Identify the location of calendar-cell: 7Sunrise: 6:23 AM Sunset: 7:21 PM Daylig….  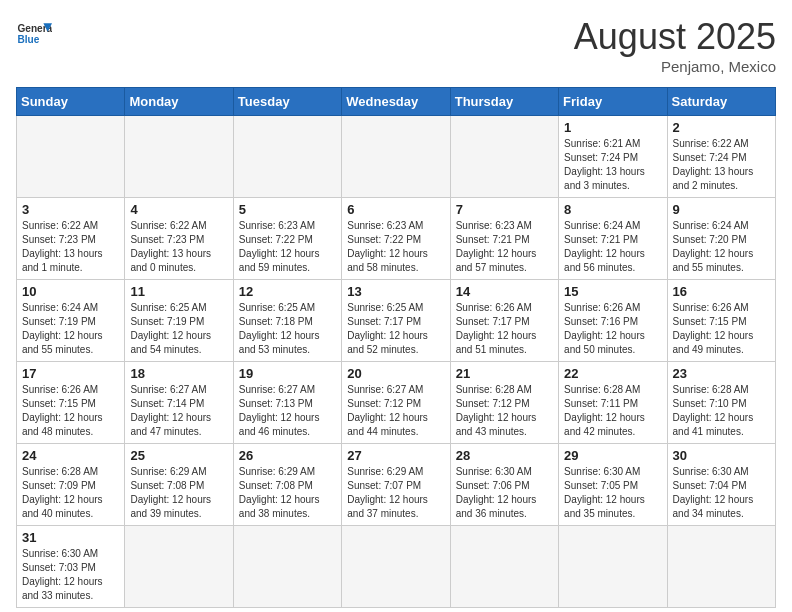
(504, 239).